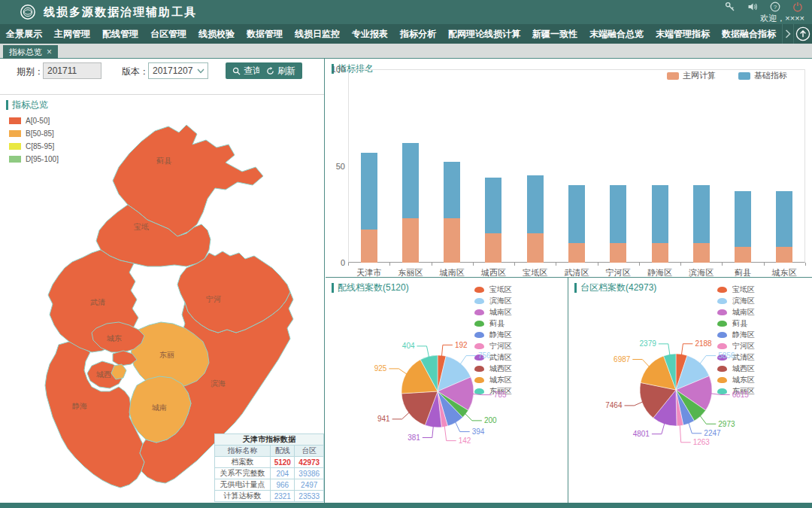  I want to click on bar-宝坻区-基础指标, so click(535, 205).